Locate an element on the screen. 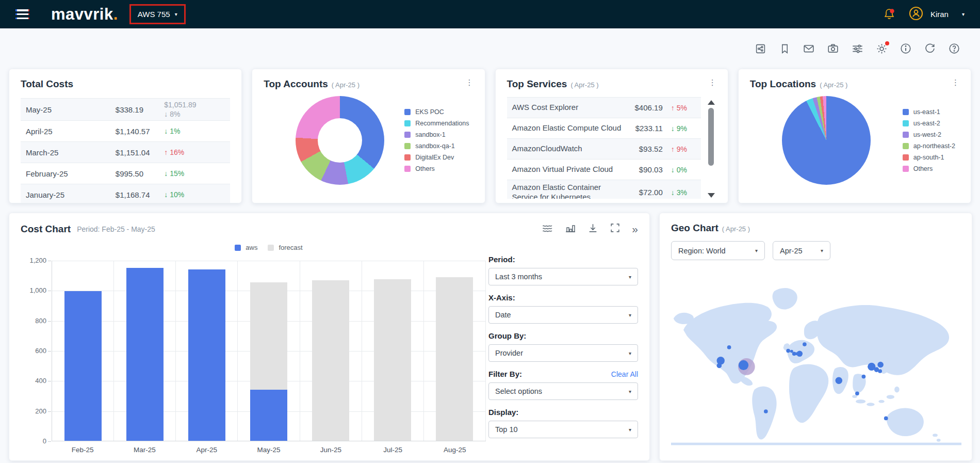 The width and height of the screenshot is (980, 463). top-services-card: Top Services ( Apr-25 ) ⋮ AWS Cost Explo… is located at coordinates (612, 136).